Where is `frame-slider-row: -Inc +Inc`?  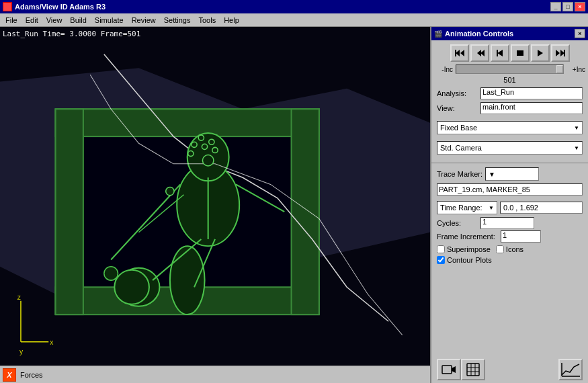 frame-slider-row: -Inc +Inc is located at coordinates (509, 69).